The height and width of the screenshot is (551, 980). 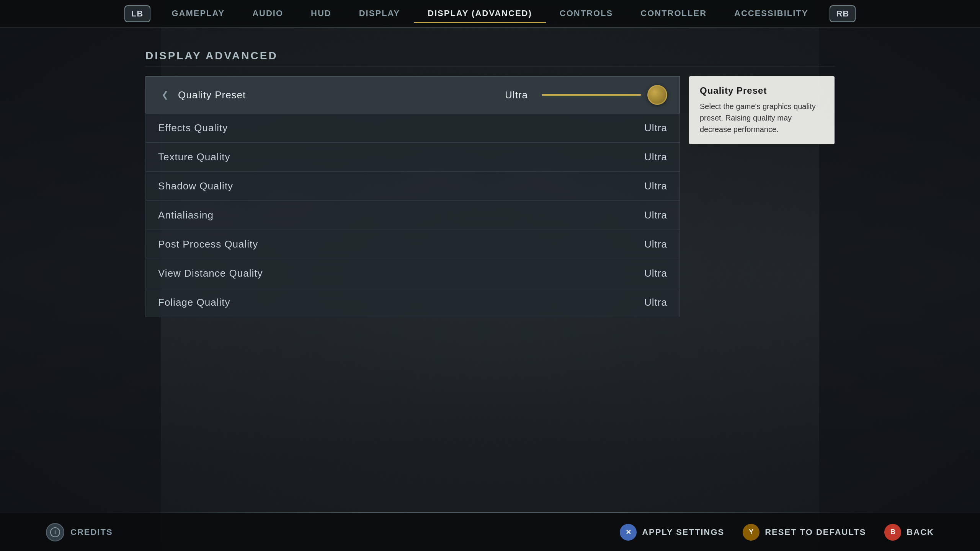 What do you see at coordinates (683, 532) in the screenshot?
I see `apply-settings-label: APPLY SETTINGS` at bounding box center [683, 532].